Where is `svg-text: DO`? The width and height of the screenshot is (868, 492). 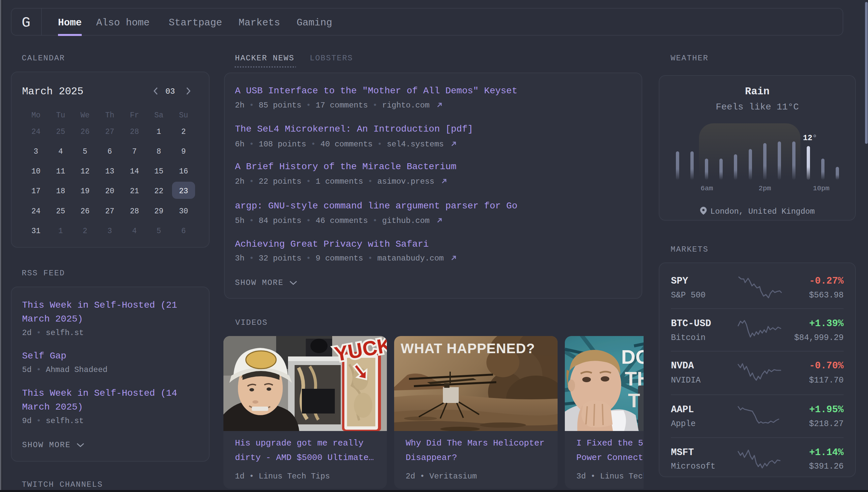 svg-text: DO is located at coordinates (632, 357).